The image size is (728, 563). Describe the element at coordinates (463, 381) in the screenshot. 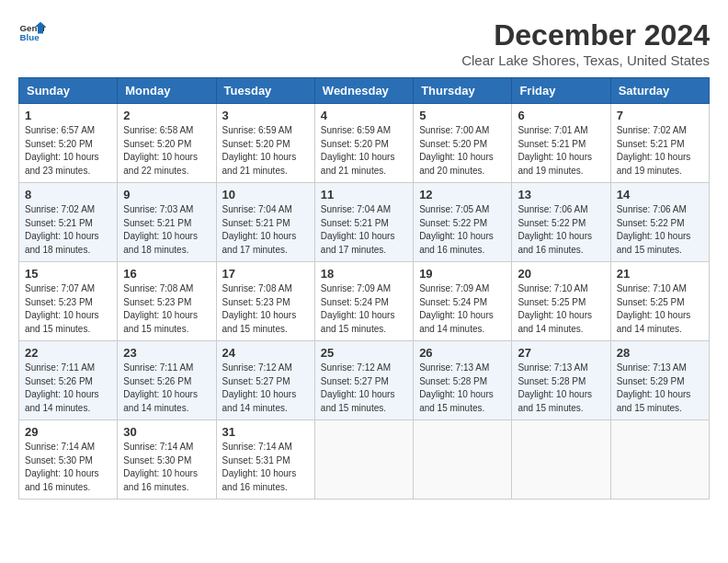

I see `calendar-cell: 26Sunrise: 7:13 AM Sunset: 5:28 PM Dayli…` at that location.